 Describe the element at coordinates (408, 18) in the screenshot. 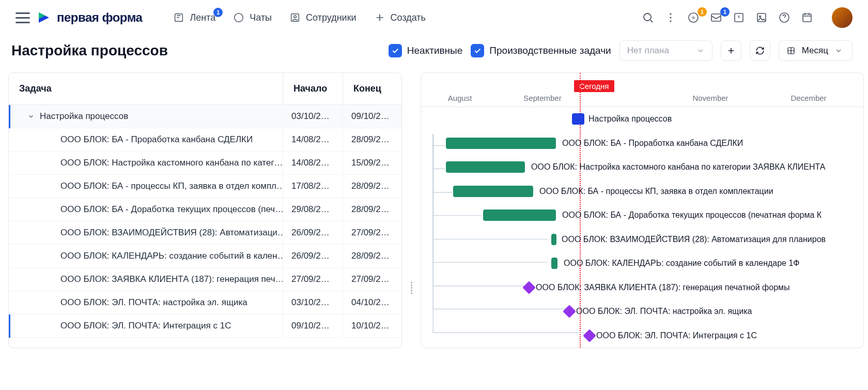

I see `nav-create-label: Создать` at that location.